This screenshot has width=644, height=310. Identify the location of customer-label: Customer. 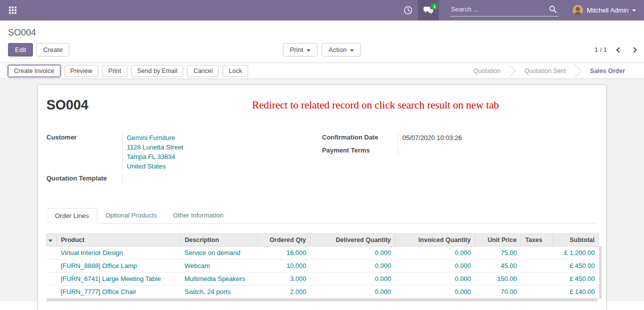
(84, 152).